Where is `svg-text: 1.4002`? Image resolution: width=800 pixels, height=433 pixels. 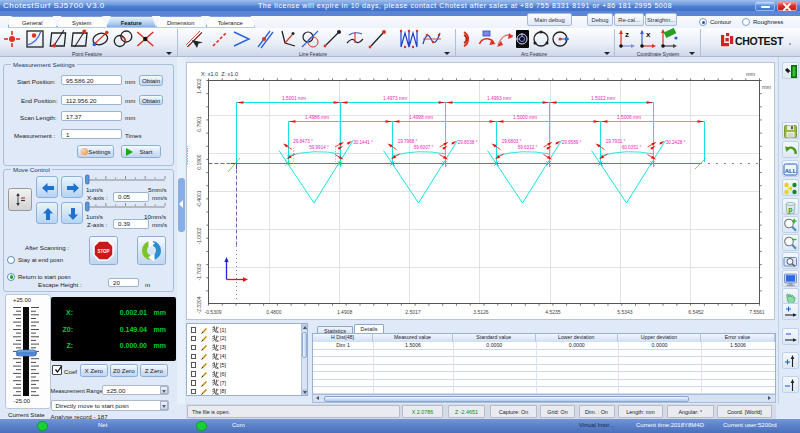
svg-text: 1.4002 is located at coordinates (199, 86).